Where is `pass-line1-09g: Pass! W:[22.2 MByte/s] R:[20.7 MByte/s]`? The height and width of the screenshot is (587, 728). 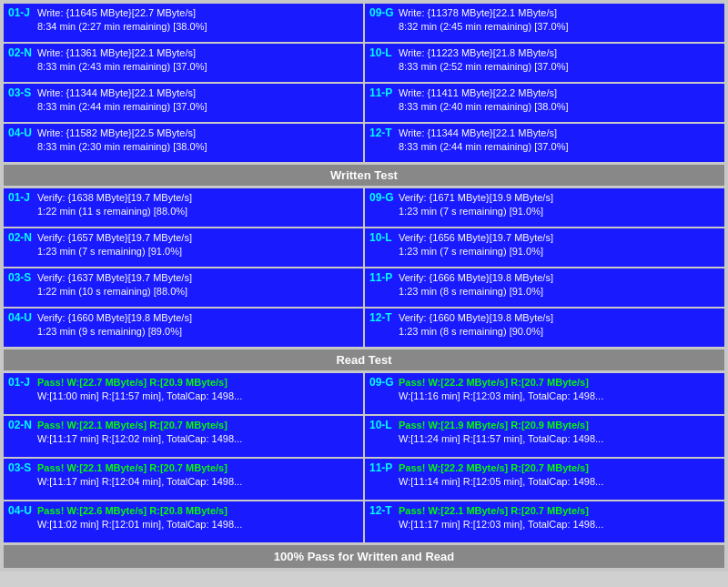 pass-line1-09g: Pass! W:[22.2 MByte/s] R:[20.7 MByte/s] is located at coordinates (500, 382).